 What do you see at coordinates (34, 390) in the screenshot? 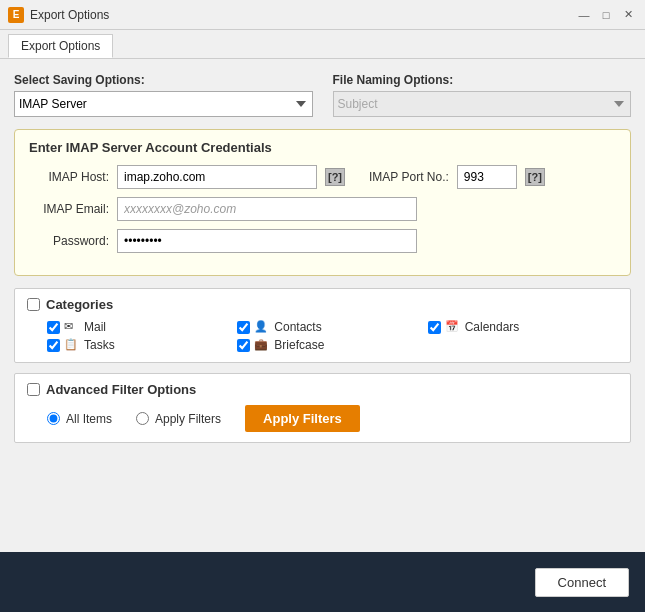
I see `advanced-filter-checkbox` at bounding box center [34, 390].